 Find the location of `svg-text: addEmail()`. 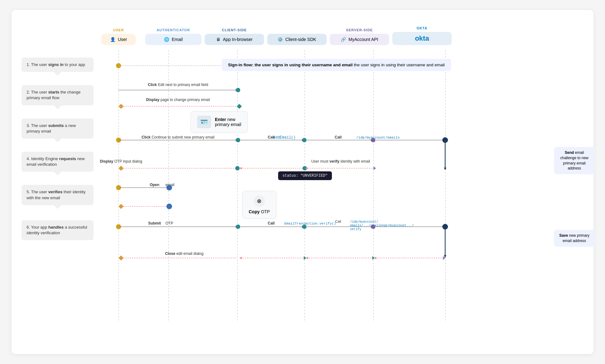

svg-text: addEmail() is located at coordinates (284, 138).